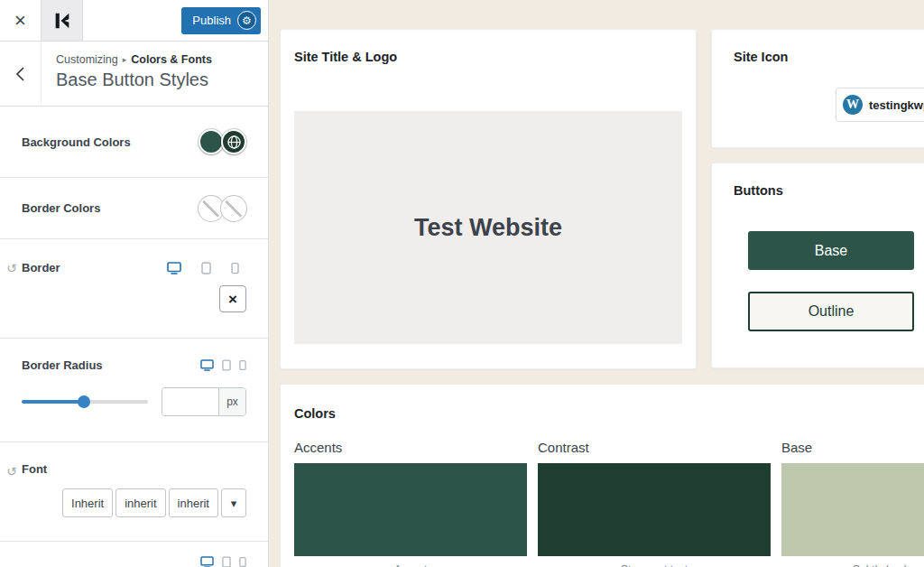  I want to click on close-icon: ×, so click(20, 21).